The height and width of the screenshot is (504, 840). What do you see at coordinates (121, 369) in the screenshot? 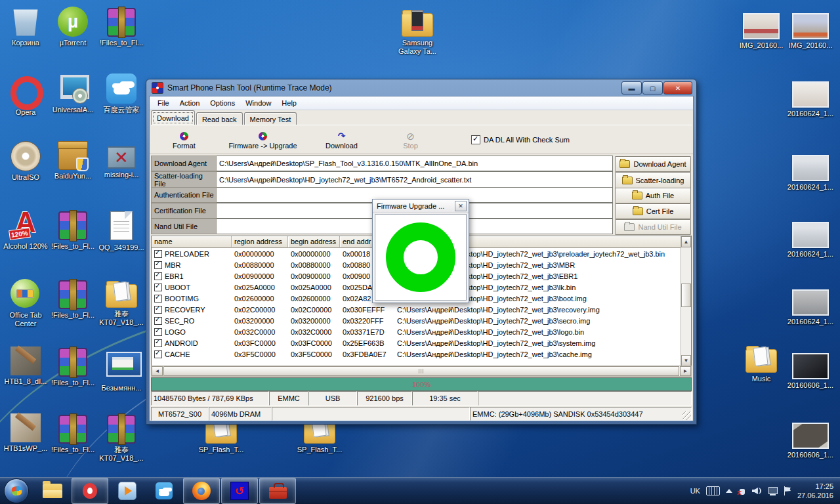
I see `desktop-icon-screenshot: Безымянн...` at bounding box center [121, 369].